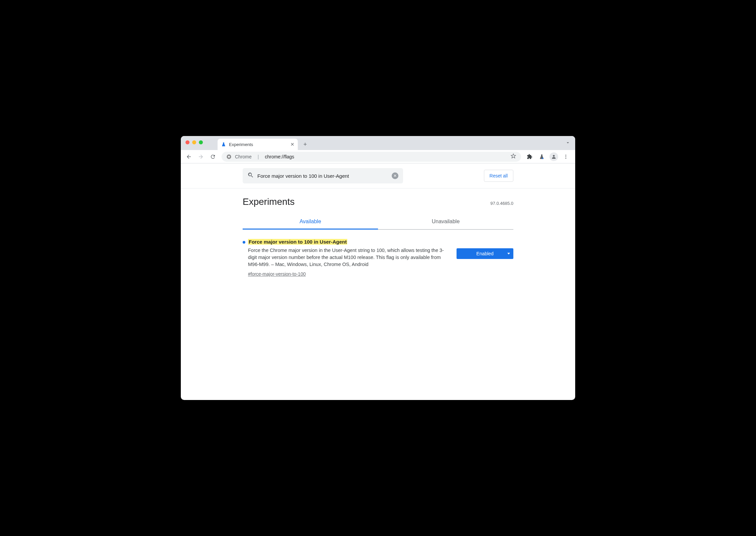 Image resolution: width=756 pixels, height=536 pixels. I want to click on select-value: Enabled, so click(485, 254).